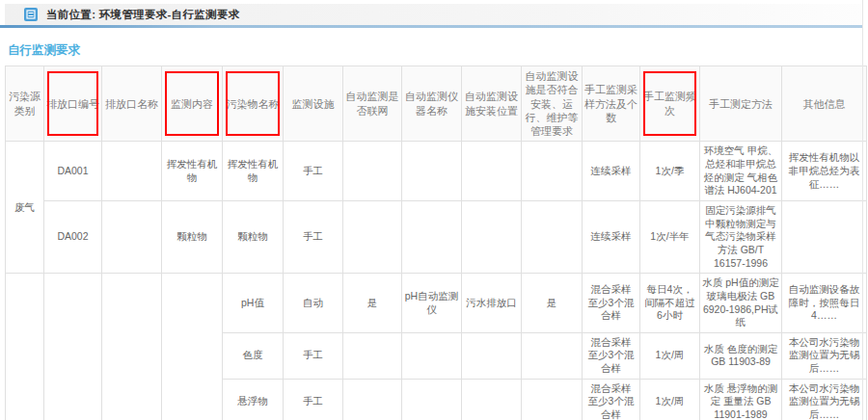  What do you see at coordinates (253, 355) in the screenshot?
I see `table-cell: 色度` at bounding box center [253, 355].